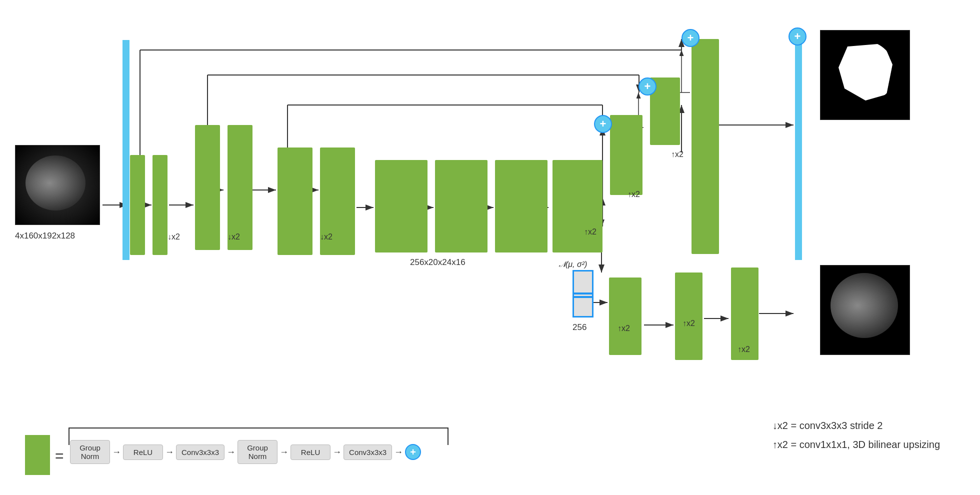 The height and width of the screenshot is (495, 980). Describe the element at coordinates (578, 206) in the screenshot. I see `enc-block-5b` at that location.